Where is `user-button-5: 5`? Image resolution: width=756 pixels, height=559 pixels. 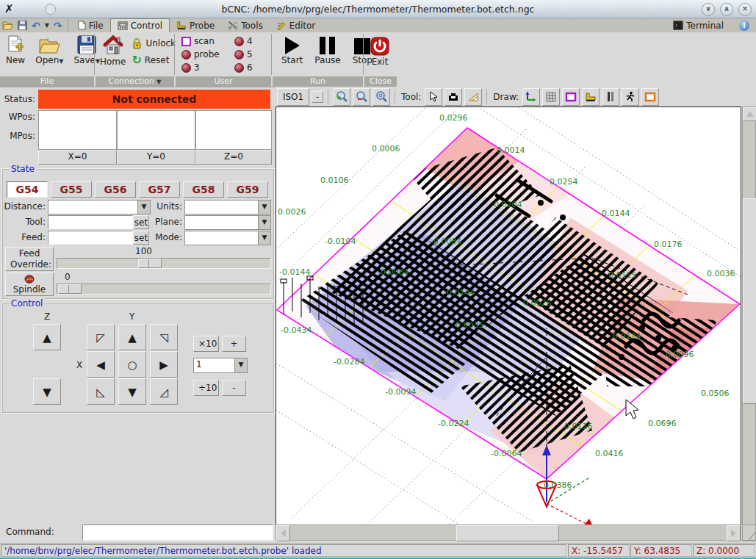
user-button-5: 5 is located at coordinates (250, 54).